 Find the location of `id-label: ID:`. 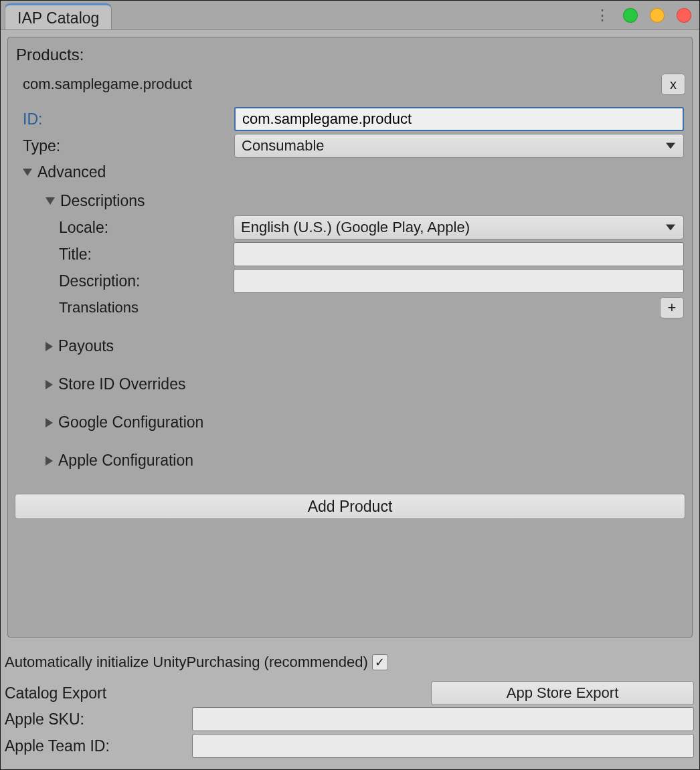

id-label: ID: is located at coordinates (128, 119).